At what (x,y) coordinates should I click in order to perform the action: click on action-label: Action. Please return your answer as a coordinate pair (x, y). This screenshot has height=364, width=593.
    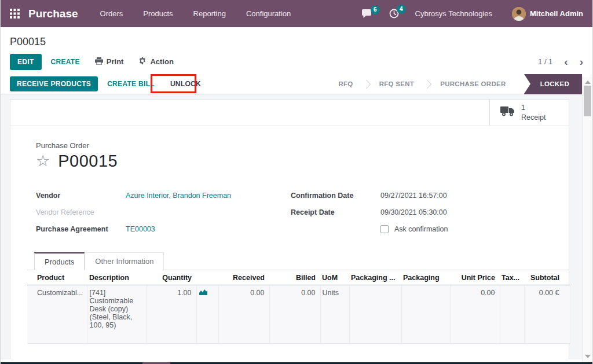
    Looking at the image, I should click on (162, 61).